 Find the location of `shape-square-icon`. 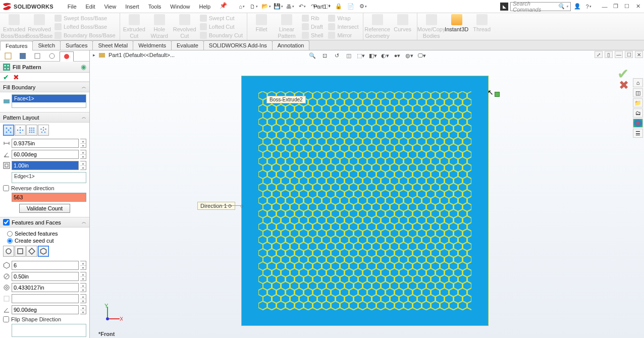

shape-square-icon is located at coordinates (20, 251).